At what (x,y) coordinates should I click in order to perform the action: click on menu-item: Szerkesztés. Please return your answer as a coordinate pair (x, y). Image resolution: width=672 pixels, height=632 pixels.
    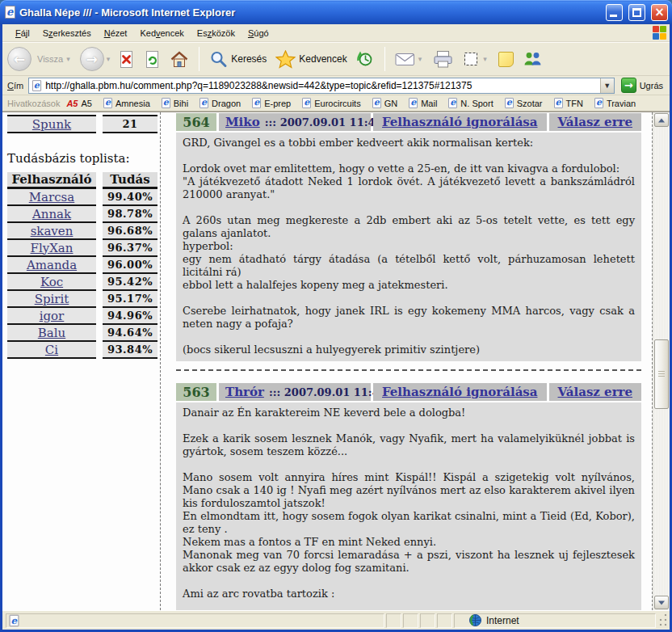
    Looking at the image, I should click on (67, 33).